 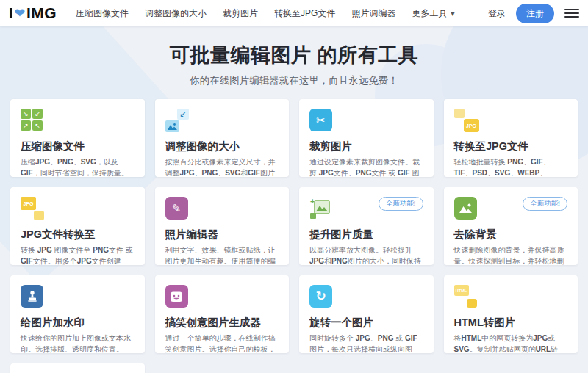 What do you see at coordinates (322, 209) in the screenshot?
I see `upscale-image-icon: +` at bounding box center [322, 209].